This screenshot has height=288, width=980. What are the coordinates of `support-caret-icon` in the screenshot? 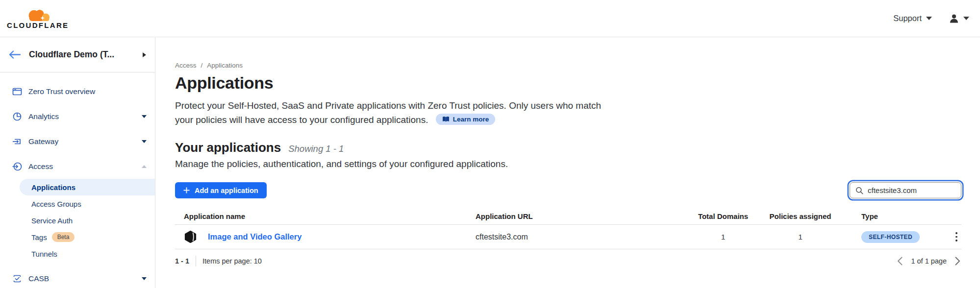 It's located at (929, 19).